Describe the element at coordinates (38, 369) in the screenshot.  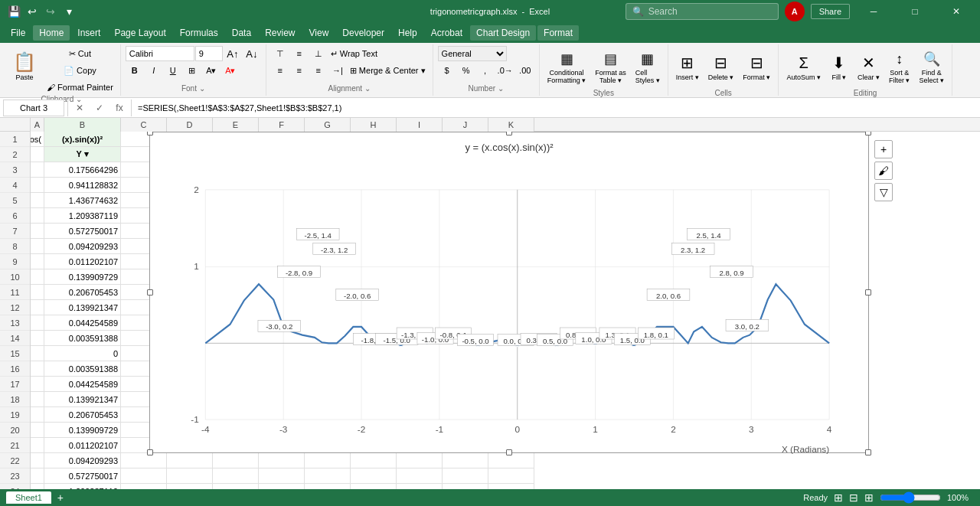
I see `a16` at that location.